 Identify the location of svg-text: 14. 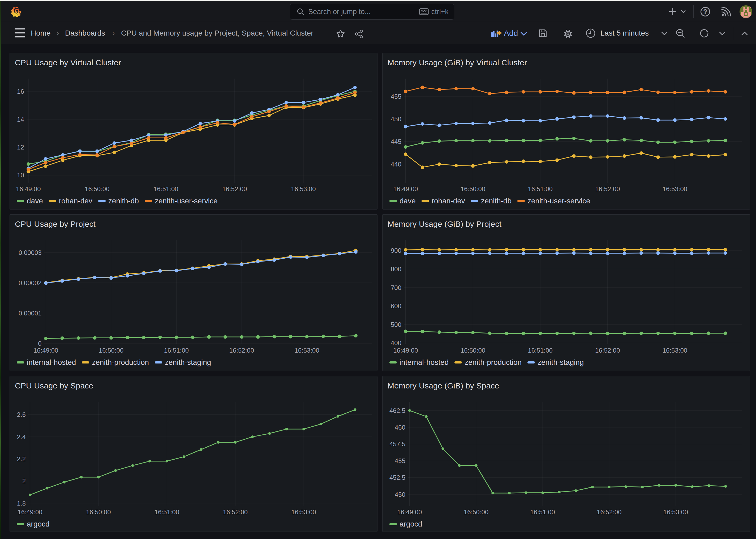
(21, 119).